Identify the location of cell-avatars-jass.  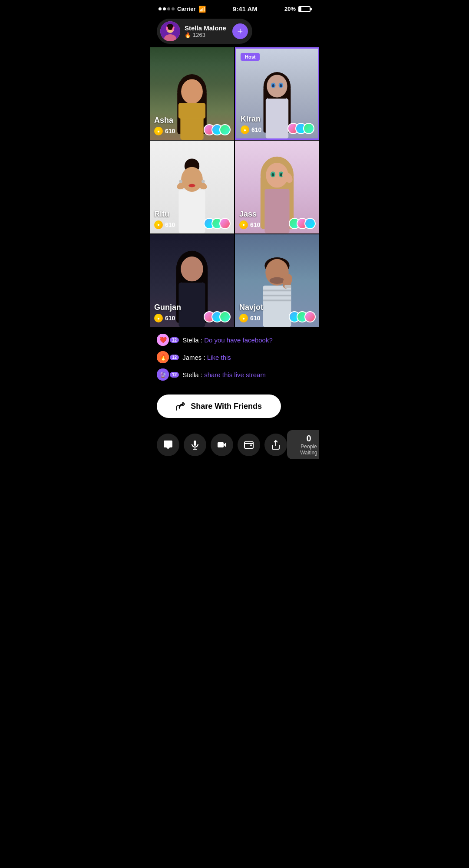
(302, 224).